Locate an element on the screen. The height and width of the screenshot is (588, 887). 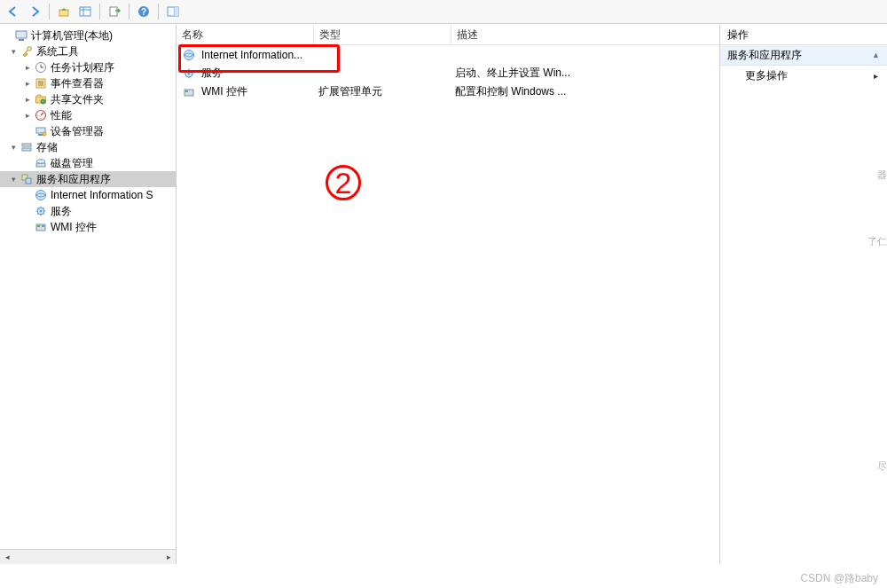
tree-item-wmi: WMI 控件 is located at coordinates (88, 227).